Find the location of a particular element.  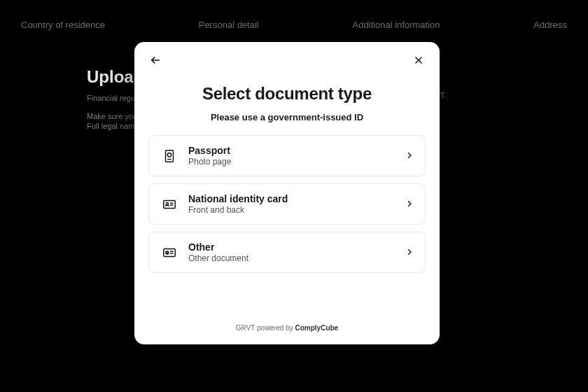

step-personal: Personal detail is located at coordinates (229, 25).